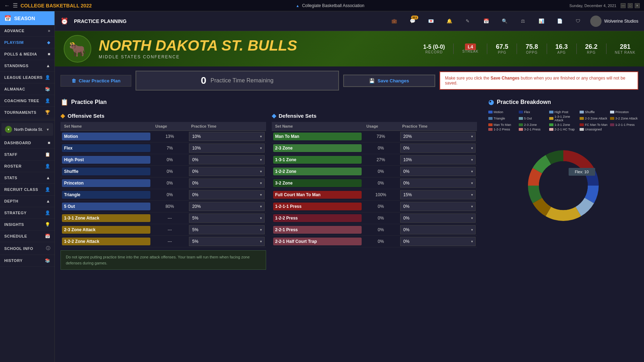 This screenshot has height=362, width=644. I want to click on chat-icon-btn: 💬 311, so click(413, 21).